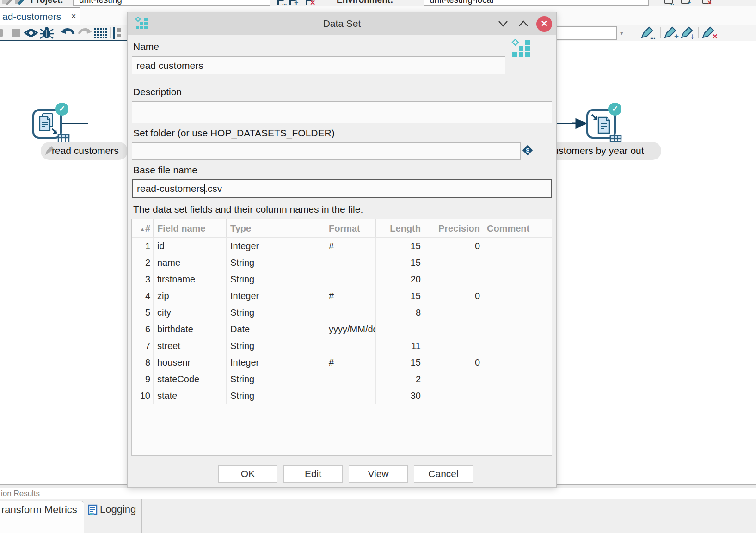 This screenshot has width=756, height=533. What do you see at coordinates (142, 379) in the screenshot?
I see `table-cell: 9` at bounding box center [142, 379].